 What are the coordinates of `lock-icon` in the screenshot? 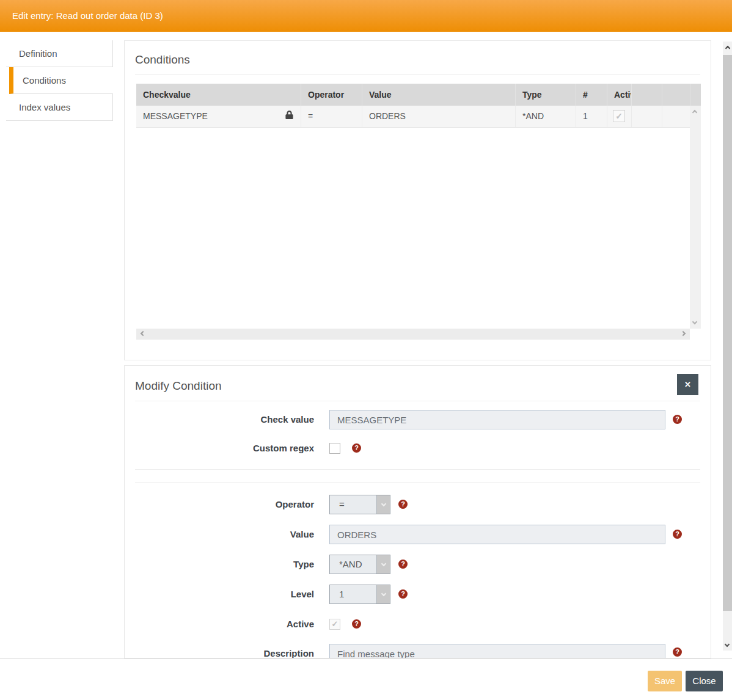 It's located at (290, 116).